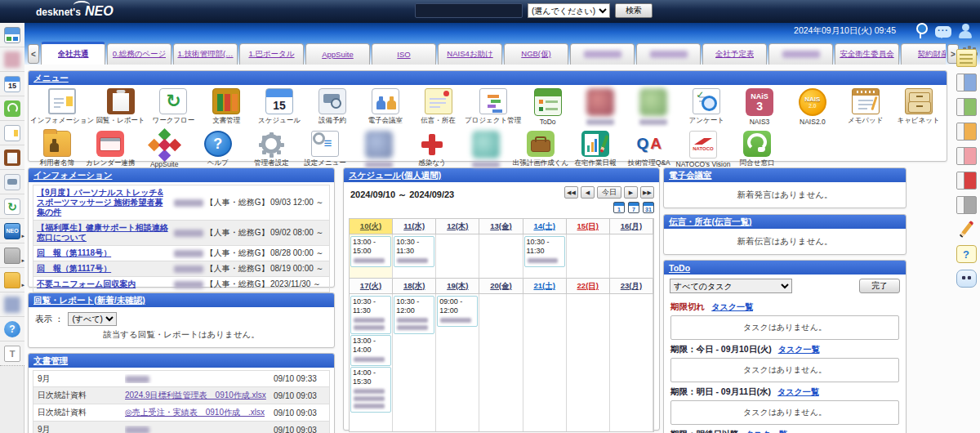 The width and height of the screenshot is (980, 433). Describe the element at coordinates (536, 54) in the screenshot. I see `portal-tab-8: NGB(仮)` at that location.